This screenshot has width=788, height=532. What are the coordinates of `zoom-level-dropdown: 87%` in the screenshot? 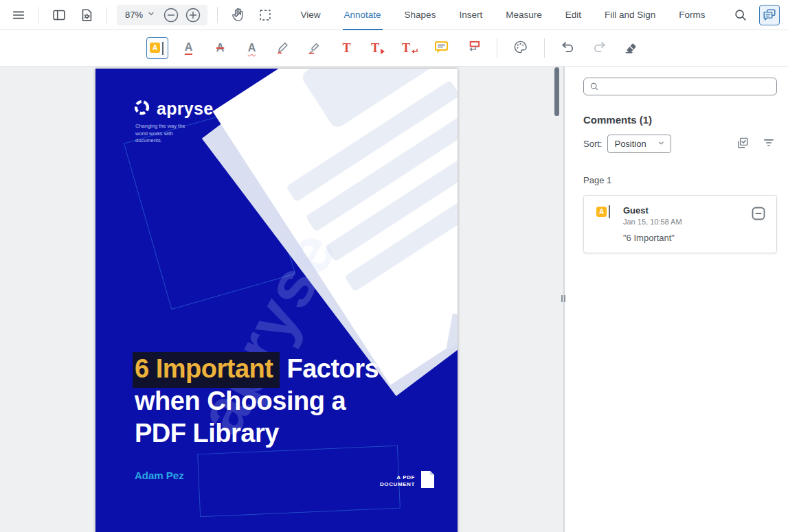 It's located at (140, 15).